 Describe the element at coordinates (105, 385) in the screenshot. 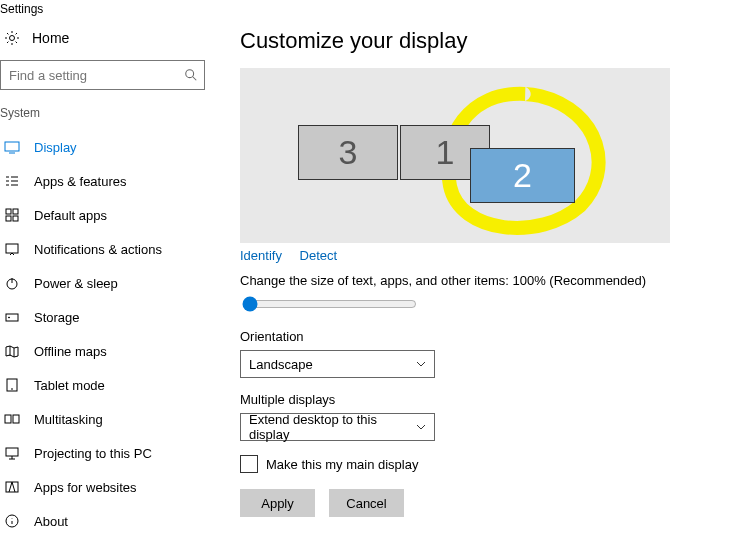

I see `sidebar-item-tablet: Tablet mode` at that location.